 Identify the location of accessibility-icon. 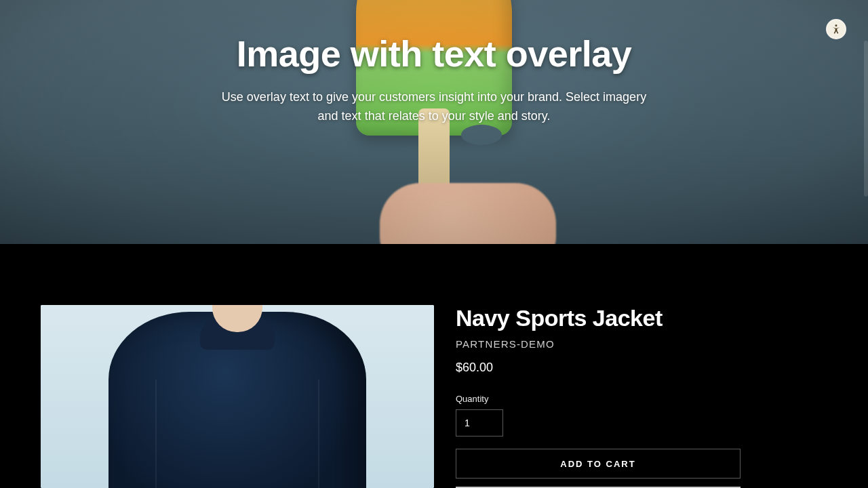
(836, 29).